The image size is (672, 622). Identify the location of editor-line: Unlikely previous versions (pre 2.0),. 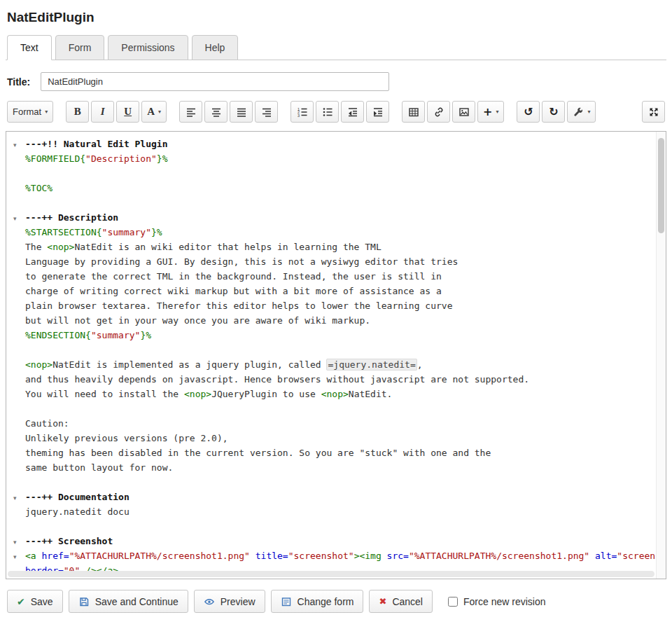
(329, 438).